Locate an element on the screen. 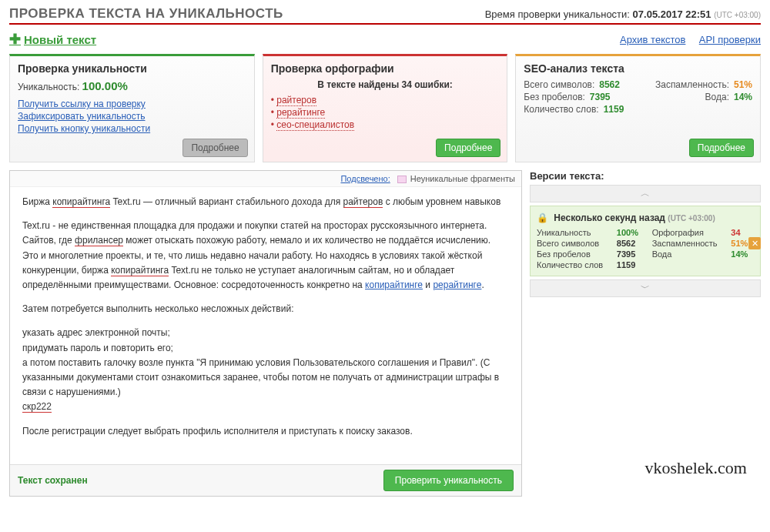 The image size is (770, 532). seo-spam-value: 51% is located at coordinates (743, 85).